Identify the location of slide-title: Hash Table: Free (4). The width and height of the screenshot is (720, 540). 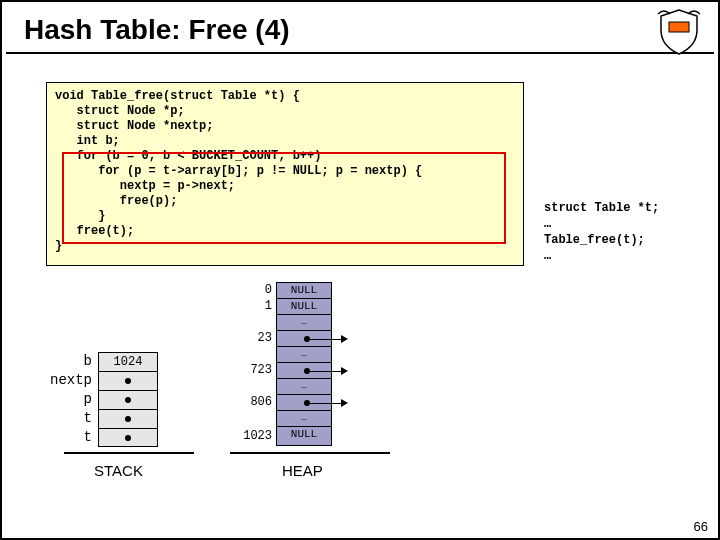
(360, 28).